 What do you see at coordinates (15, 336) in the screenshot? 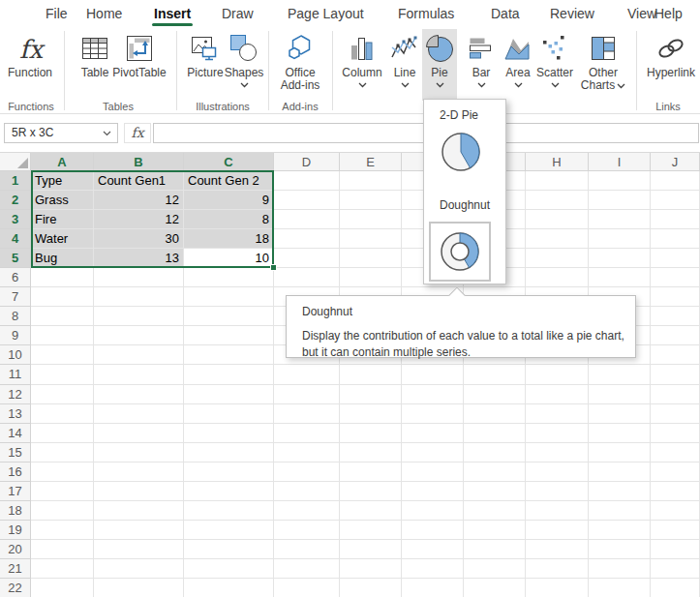
I see `row-header-9: 9` at bounding box center [15, 336].